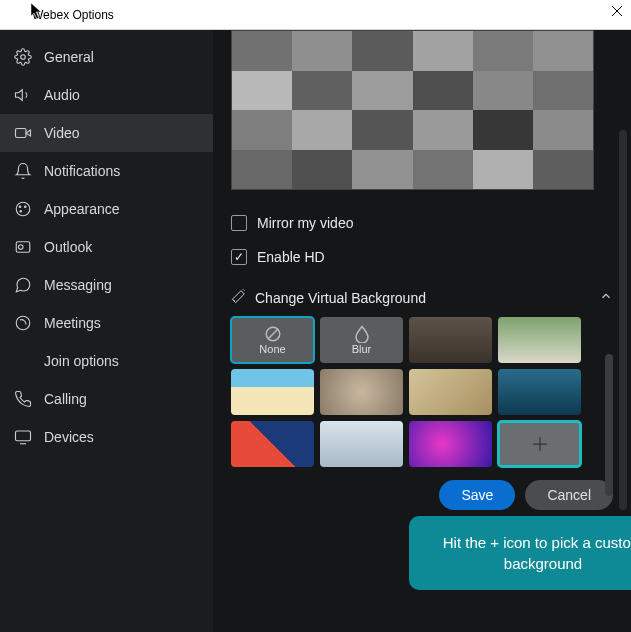  Describe the element at coordinates (68, 247) in the screenshot. I see `sidebar-item-label: Outlook` at that location.